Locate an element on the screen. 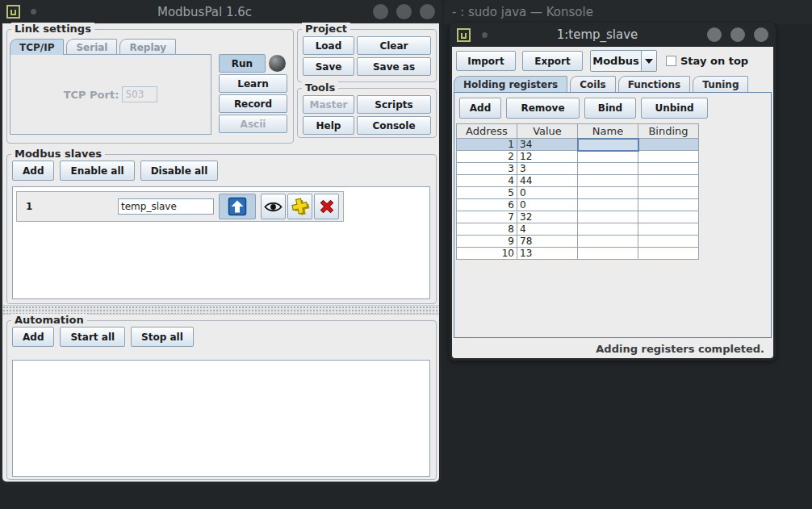 The width and height of the screenshot is (812, 509). record-button: Record is located at coordinates (253, 103).